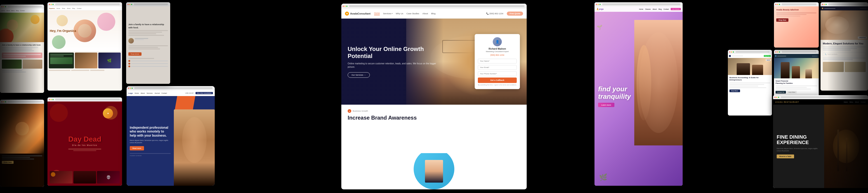 The image size is (868, 193). I want to click on burger-btn: Order Now, so click(7, 162).